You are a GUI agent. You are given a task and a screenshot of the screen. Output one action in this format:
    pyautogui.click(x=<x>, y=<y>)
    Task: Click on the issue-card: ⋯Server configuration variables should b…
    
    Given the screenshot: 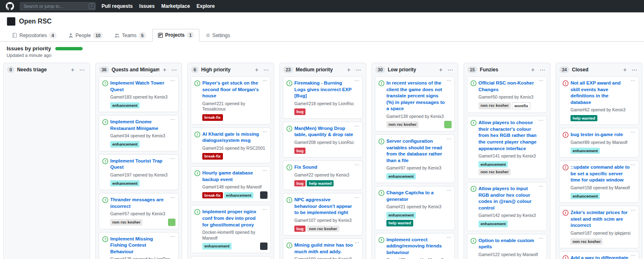 What is the action you would take?
    pyautogui.click(x=415, y=159)
    